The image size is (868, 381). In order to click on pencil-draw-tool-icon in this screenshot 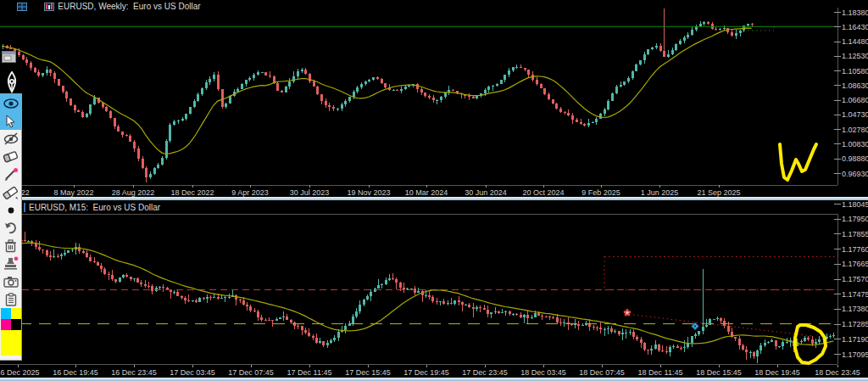, I will do `click(11, 175)`.